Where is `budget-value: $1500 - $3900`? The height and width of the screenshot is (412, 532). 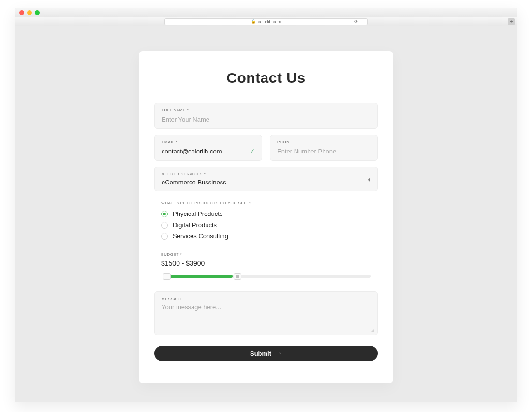 budget-value: $1500 - $3900 is located at coordinates (266, 263).